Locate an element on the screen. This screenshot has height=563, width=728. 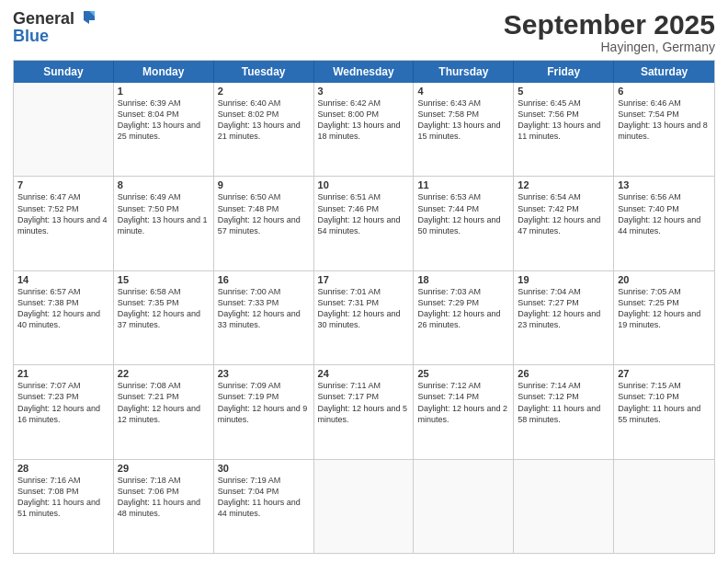
calendar-cell: 25Sunrise: 7:12 AM Sunset: 7:14 PM Dayli… is located at coordinates (463, 412).